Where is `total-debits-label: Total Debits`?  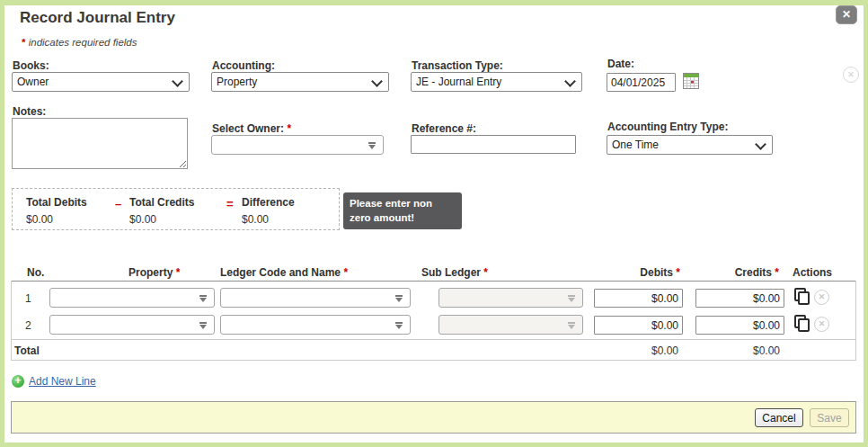
total-debits-label: Total Debits is located at coordinates (57, 202).